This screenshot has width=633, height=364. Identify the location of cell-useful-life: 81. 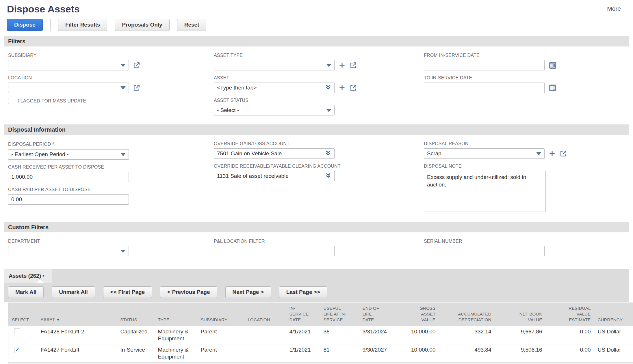
(340, 353).